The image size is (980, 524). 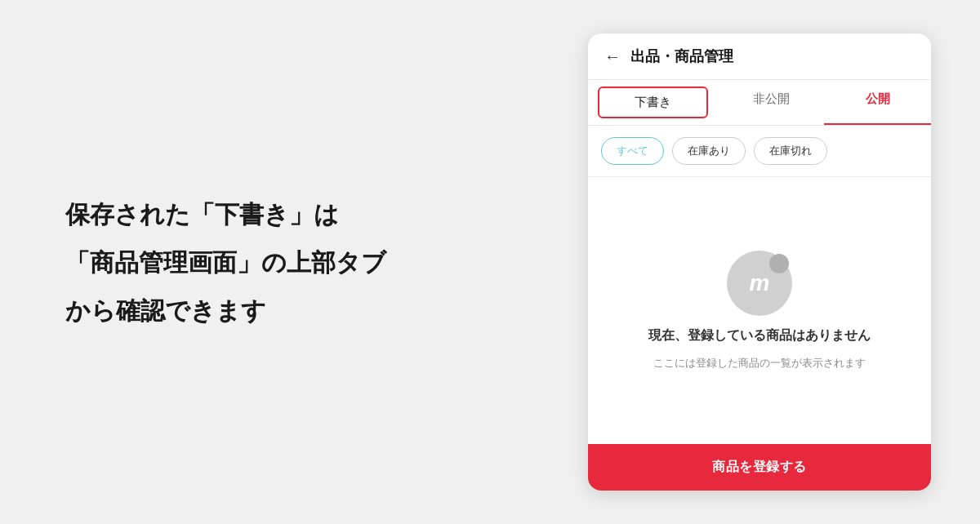 I want to click on empty-title: 現在、登録している商品はありません, so click(x=760, y=336).